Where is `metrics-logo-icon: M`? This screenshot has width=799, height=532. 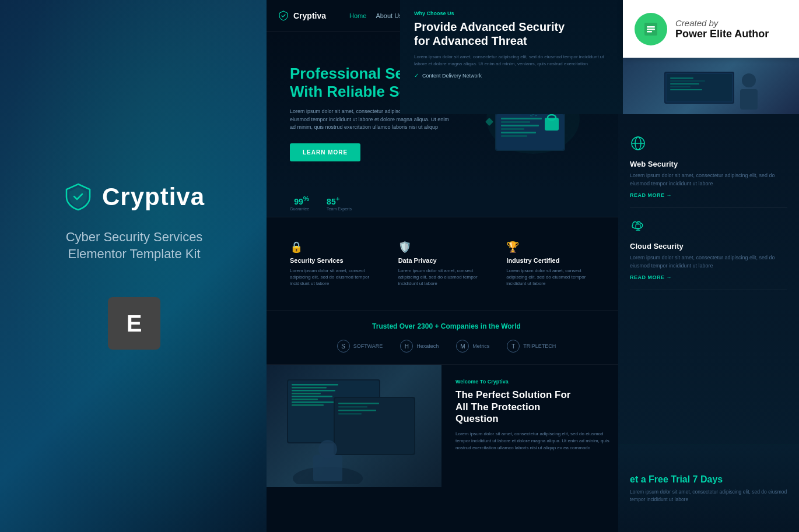 metrics-logo-icon: M is located at coordinates (462, 346).